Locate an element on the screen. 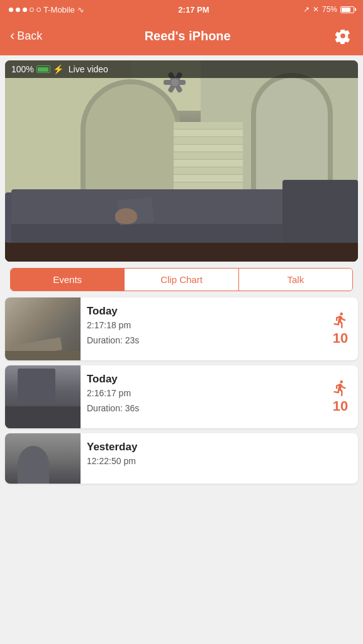 The image size is (363, 644). event-info-3: Yesterday 12:22:50 pm is located at coordinates (219, 458).